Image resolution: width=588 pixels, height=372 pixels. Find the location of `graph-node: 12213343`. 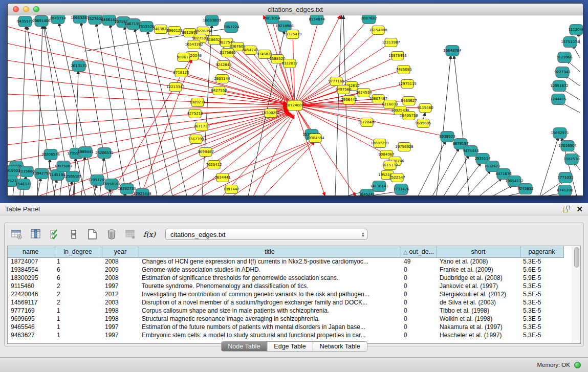

graph-node: 12213343 is located at coordinates (176, 87).